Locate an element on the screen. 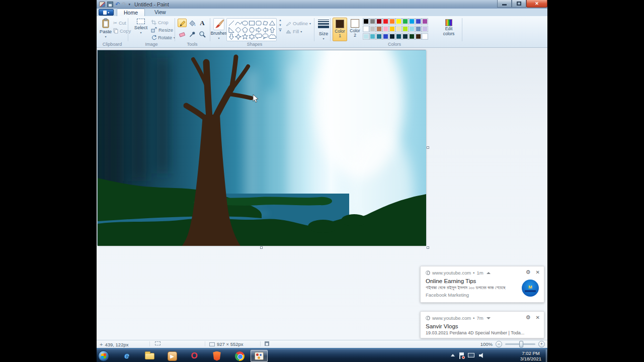  canvas-resize-handle-corner is located at coordinates (428, 247).